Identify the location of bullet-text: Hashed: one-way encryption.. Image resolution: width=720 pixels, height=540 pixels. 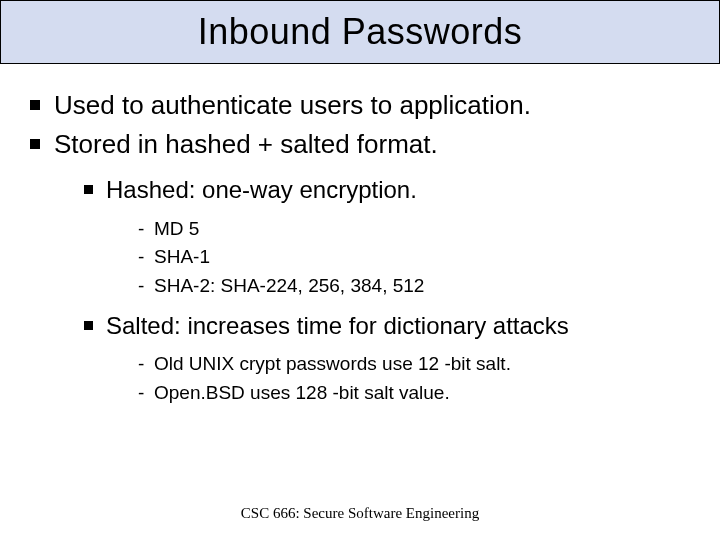
(262, 190).